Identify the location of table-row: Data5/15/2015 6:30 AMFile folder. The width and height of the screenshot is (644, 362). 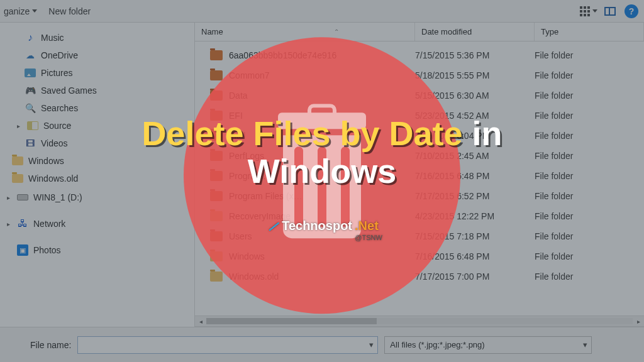
(419, 96).